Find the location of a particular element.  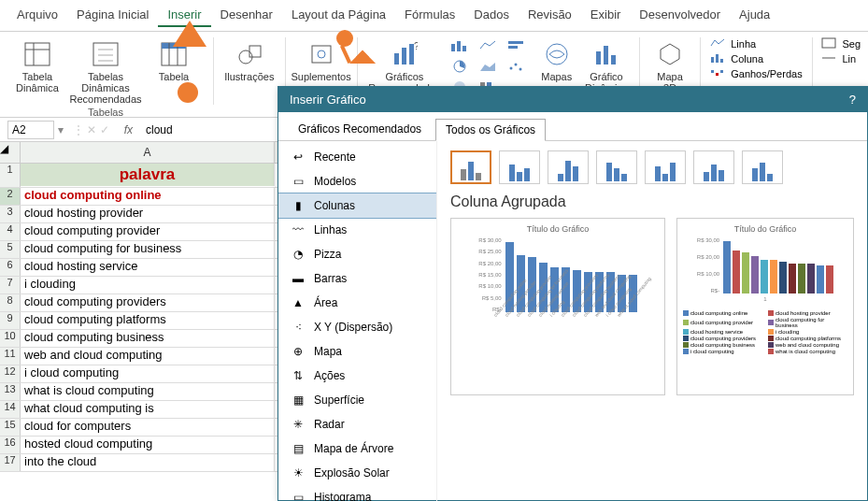

chart-type-barras: ▬Barras is located at coordinates (357, 279).